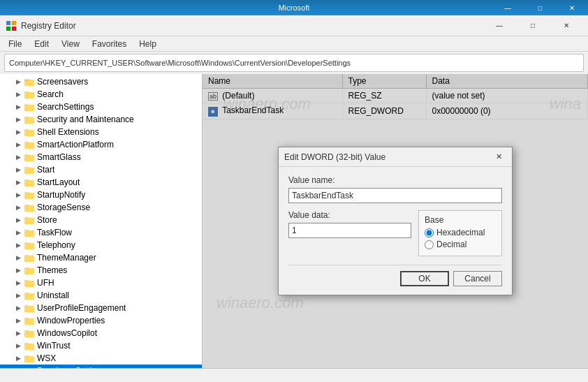 The width and height of the screenshot is (588, 382). What do you see at coordinates (294, 63) in the screenshot?
I see `address-bar: Computer\HKEY_CURRENT_USER\Software\Micr…` at bounding box center [294, 63].